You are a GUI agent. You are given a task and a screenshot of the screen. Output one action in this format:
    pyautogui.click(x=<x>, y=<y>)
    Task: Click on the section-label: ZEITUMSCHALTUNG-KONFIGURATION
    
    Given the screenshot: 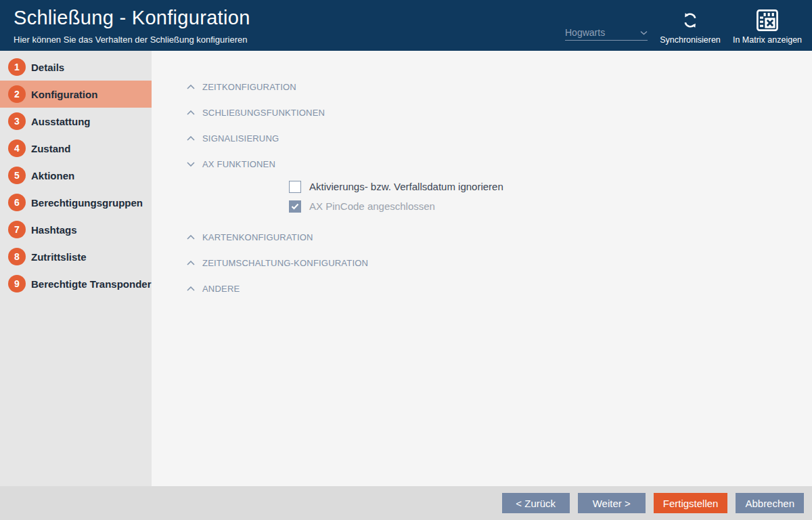 What is the action you would take?
    pyautogui.click(x=286, y=263)
    